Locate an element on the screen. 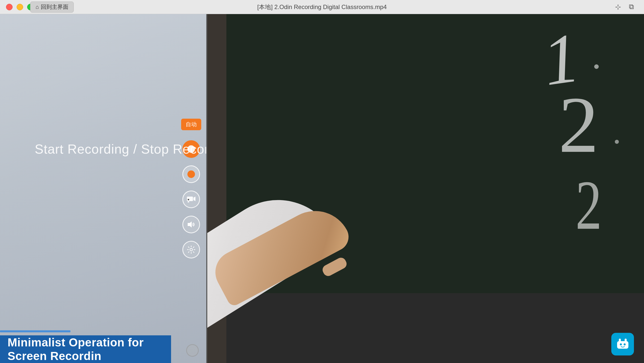  wall-strip is located at coordinates (216, 189).